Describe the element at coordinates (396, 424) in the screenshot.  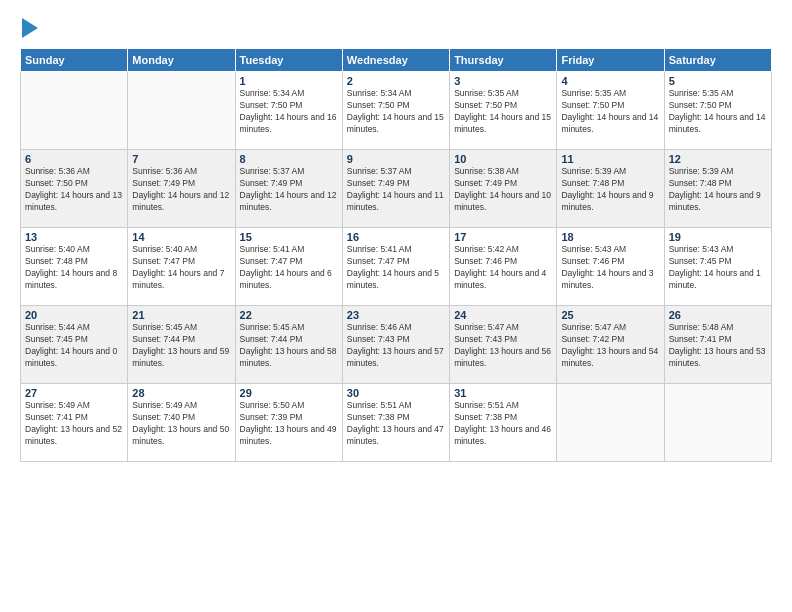
I see `day-detail: Sunrise: 5:51 AMSunset: 7:38 PMDaylight:…` at that location.